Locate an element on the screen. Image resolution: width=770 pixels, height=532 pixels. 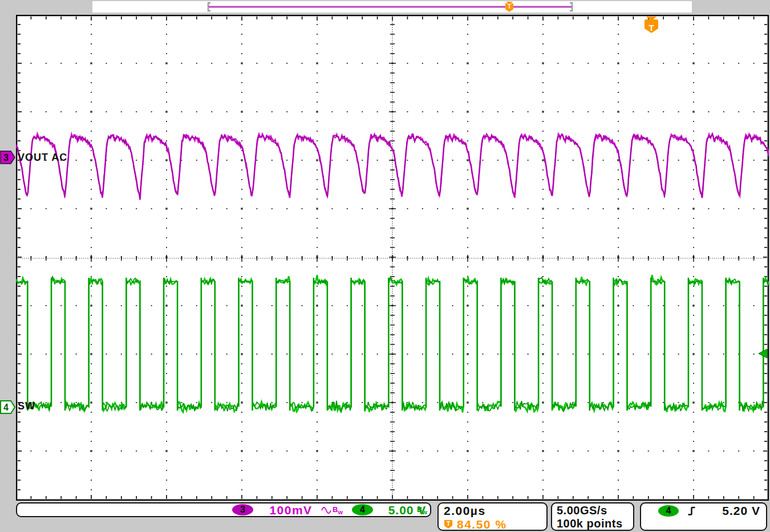
trigger-position-marker: T is located at coordinates (651, 25).